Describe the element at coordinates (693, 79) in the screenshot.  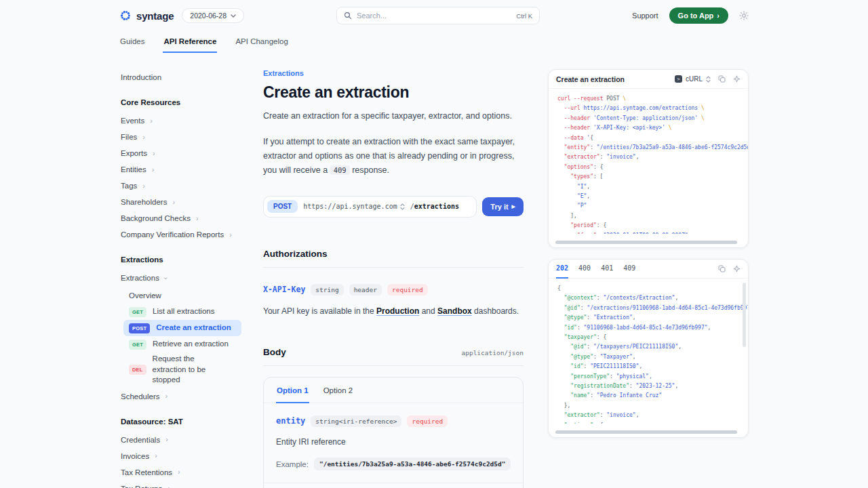
I see `language-selector: > cURL` at that location.